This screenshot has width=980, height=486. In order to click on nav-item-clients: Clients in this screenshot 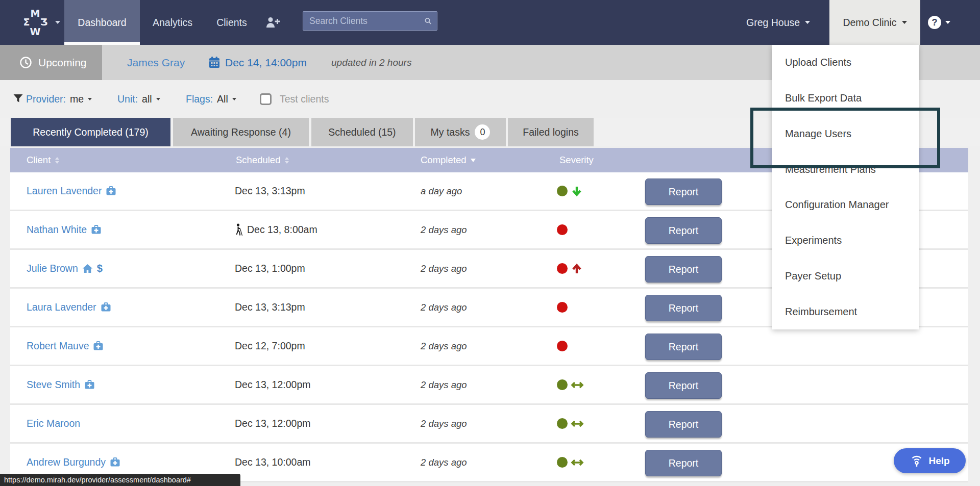, I will do `click(232, 22)`.